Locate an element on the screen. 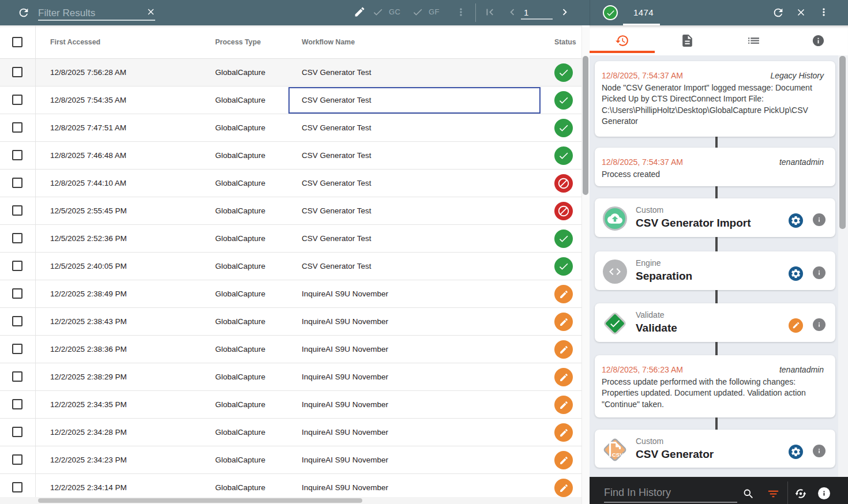 The height and width of the screenshot is (504, 848). svg-text: CSV is located at coordinates (618, 454).